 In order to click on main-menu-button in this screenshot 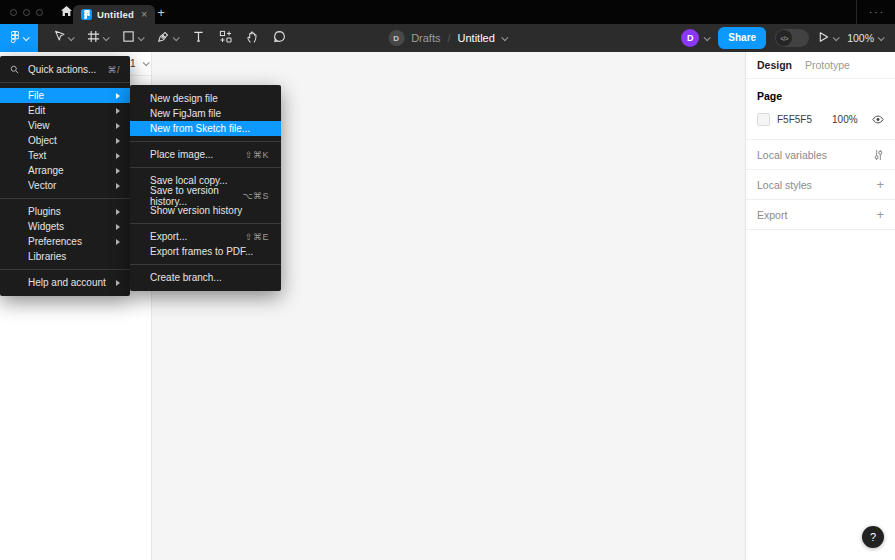, I will do `click(19, 38)`.